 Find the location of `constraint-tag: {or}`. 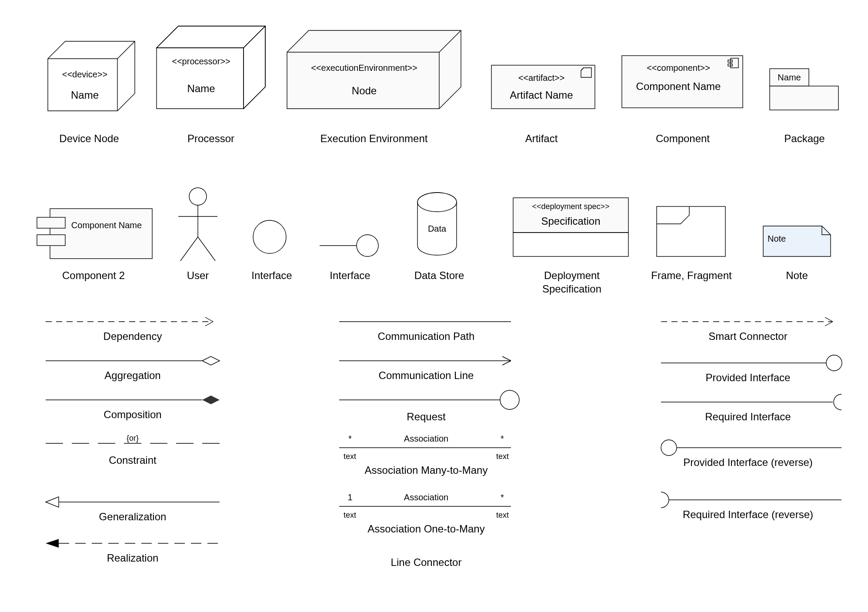

constraint-tag: {or} is located at coordinates (133, 438).